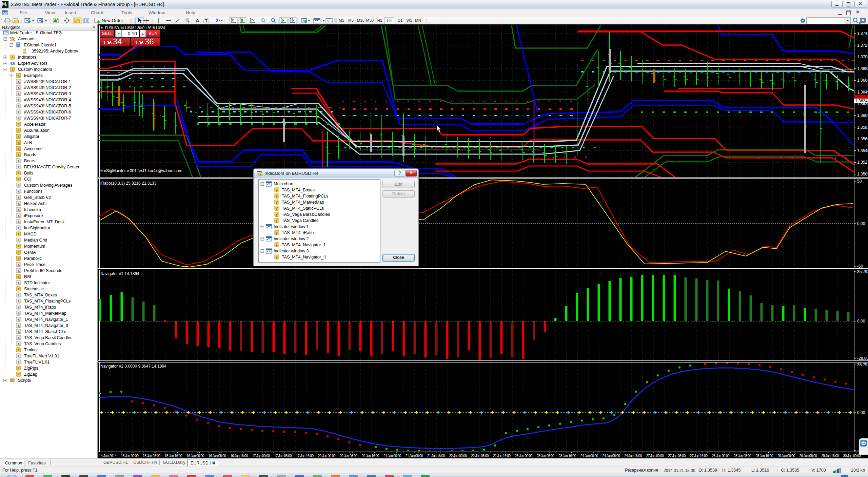 Image resolution: width=868 pixels, height=477 pixels. I want to click on svg-text: 3592195: Andrey Bobrov, so click(55, 51).